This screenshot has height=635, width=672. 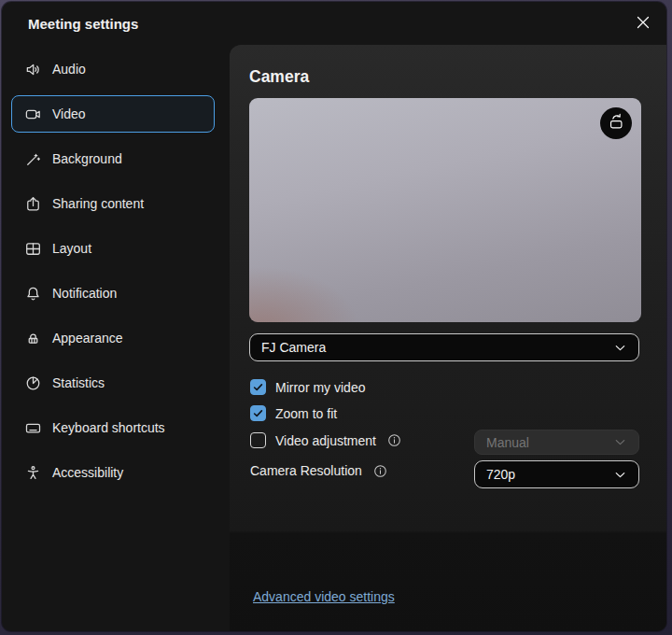 I want to click on share-icon, so click(x=34, y=204).